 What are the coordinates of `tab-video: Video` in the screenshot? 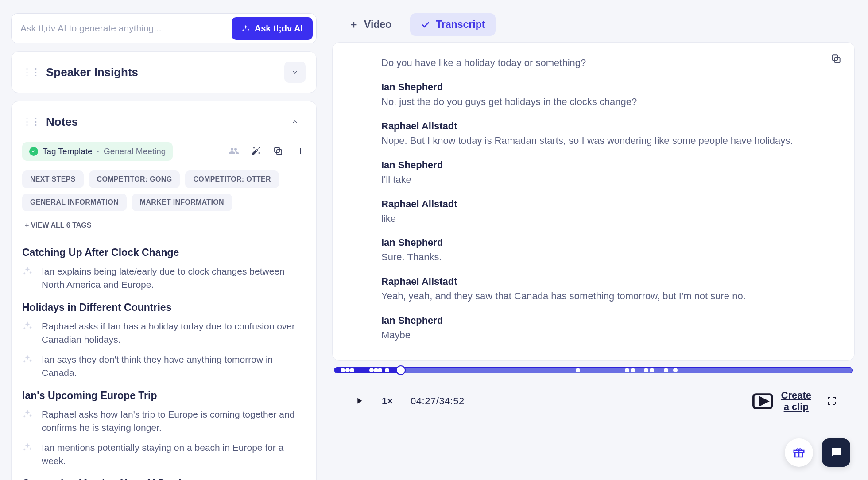 It's located at (370, 25).